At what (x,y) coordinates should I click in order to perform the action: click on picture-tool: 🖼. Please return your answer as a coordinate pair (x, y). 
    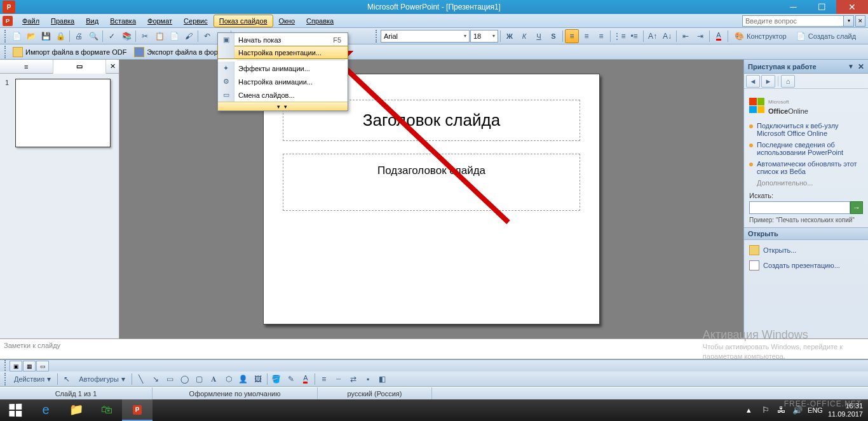
    Looking at the image, I should click on (258, 379).